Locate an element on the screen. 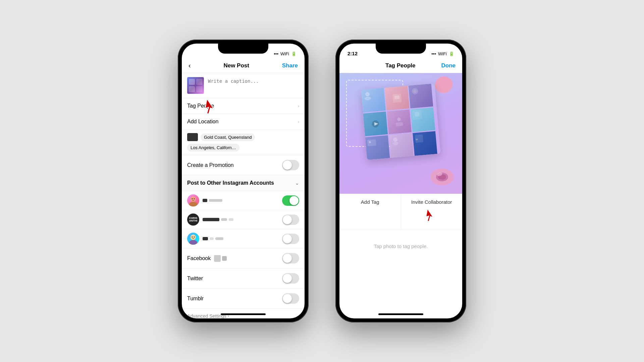 This screenshot has height=362, width=644. collage-grid: in is located at coordinates (400, 122).